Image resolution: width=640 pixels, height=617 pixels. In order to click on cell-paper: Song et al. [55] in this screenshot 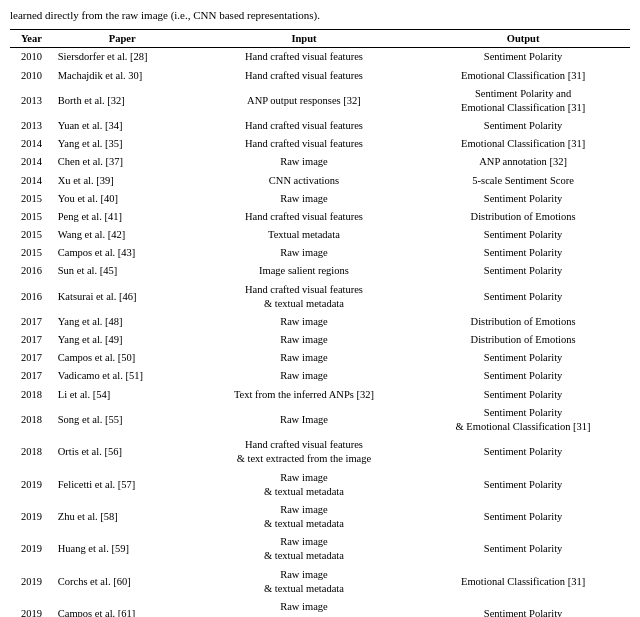, I will do `click(122, 420)`.